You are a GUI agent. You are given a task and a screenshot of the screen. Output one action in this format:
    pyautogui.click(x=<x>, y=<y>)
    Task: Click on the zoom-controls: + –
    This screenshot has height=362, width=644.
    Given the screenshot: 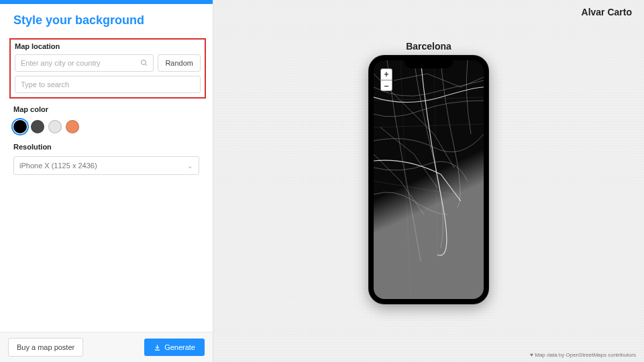 What is the action you would take?
    pyautogui.click(x=386, y=80)
    